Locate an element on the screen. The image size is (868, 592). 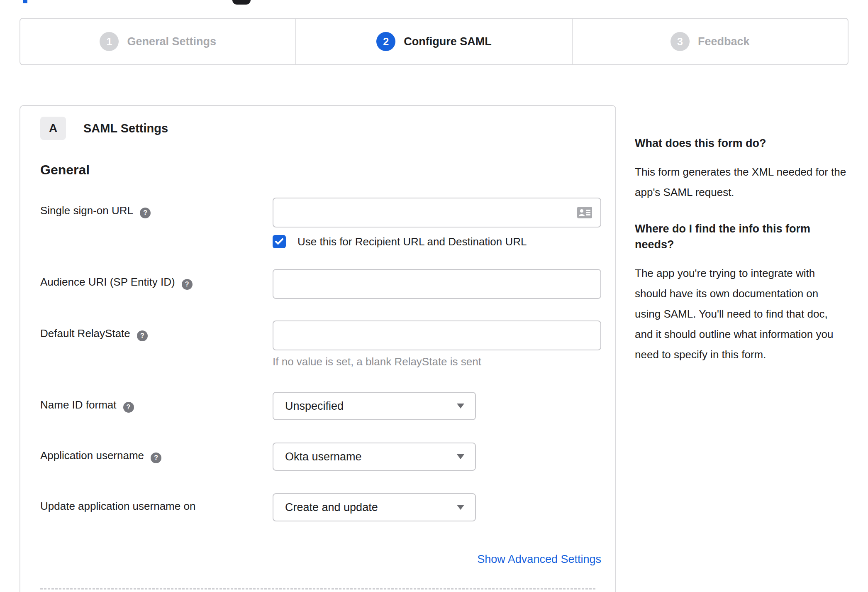
form-row-app-username: Application username? Okta username is located at coordinates (318, 457).